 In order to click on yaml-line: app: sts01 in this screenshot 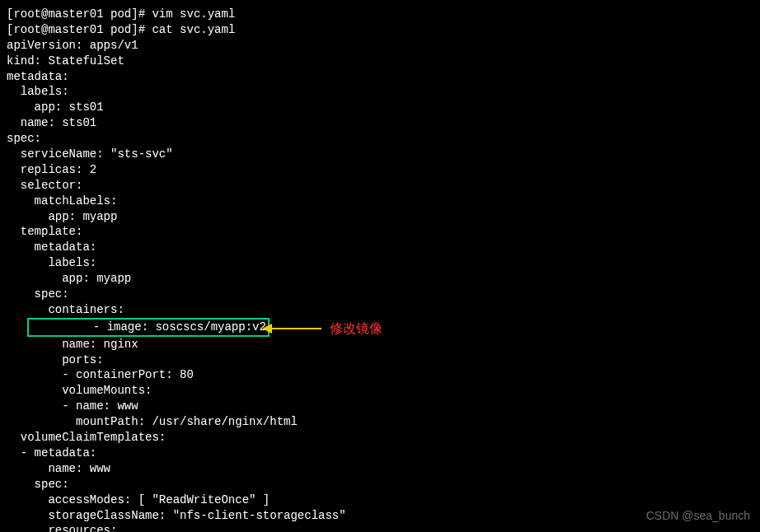, I will do `click(380, 107)`.